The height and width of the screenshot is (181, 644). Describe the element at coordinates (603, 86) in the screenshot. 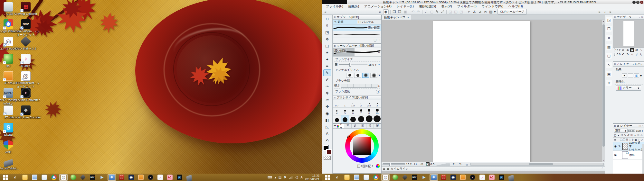

I see `vscroll-thumb` at that location.